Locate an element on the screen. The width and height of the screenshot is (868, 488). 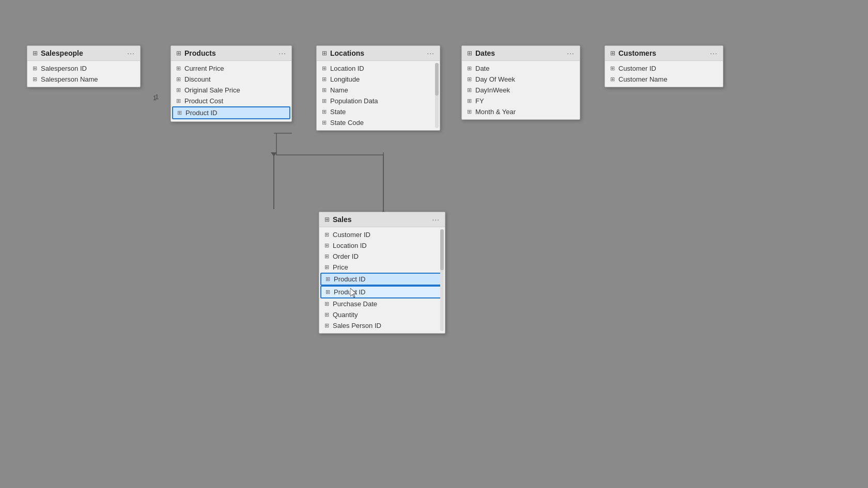
table-locations: ⊞ Locations ··· ⊞ Location ID ⊞ Longitud… is located at coordinates (378, 88).